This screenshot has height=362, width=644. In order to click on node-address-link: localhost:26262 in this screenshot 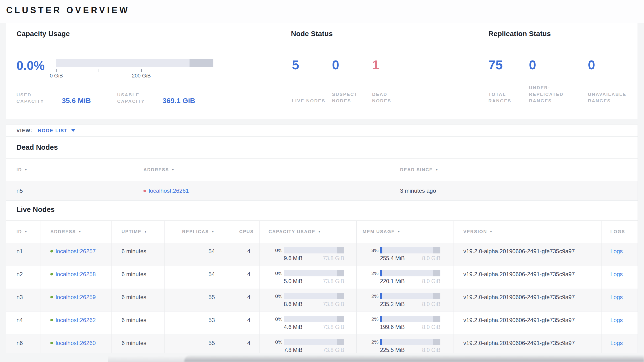, I will do `click(76, 320)`.